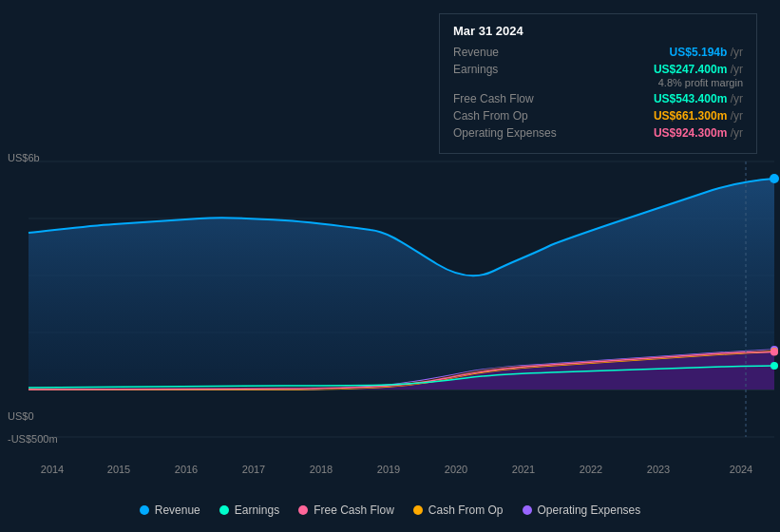 This screenshot has height=532, width=780. What do you see at coordinates (510, 99) in the screenshot?
I see `tooltip-label-fcf: Free Cash Flow` at bounding box center [510, 99].